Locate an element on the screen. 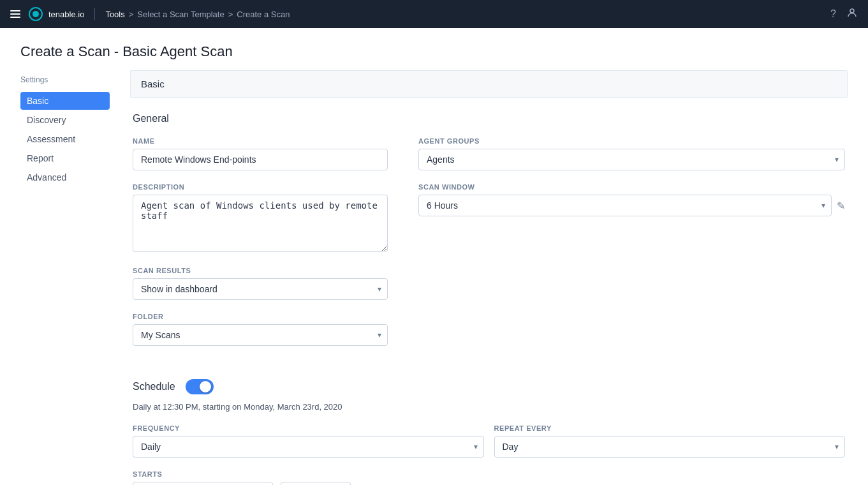 The image size is (868, 485). general-left: NAME DESCRIPTION SCAN RESULTS Show in da… is located at coordinates (260, 248).